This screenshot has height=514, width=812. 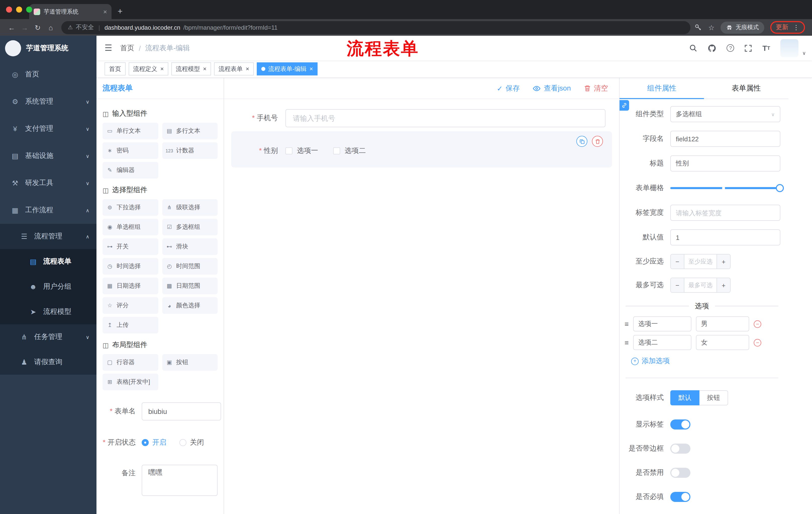 I want to click on gender-option-1: 选项一, so click(x=301, y=151).